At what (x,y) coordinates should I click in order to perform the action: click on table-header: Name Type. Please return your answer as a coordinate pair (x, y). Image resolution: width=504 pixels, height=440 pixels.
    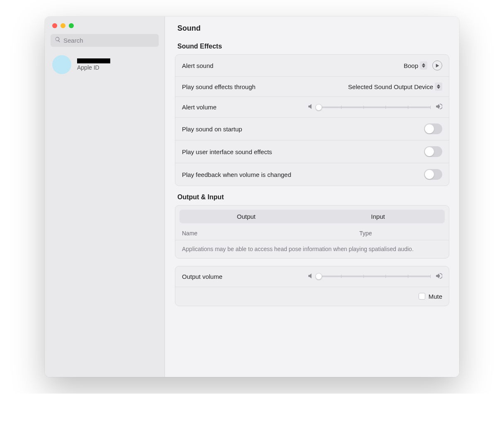
    Looking at the image, I should click on (312, 234).